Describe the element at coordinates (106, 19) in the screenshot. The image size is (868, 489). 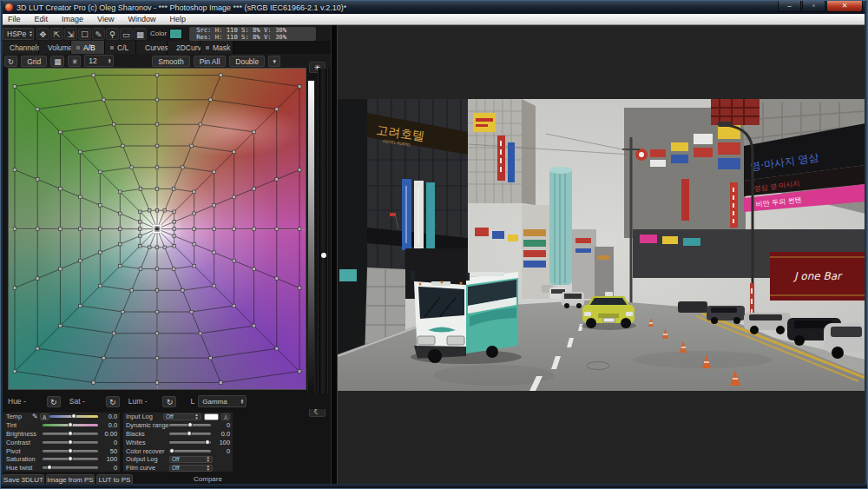
I see `menu-view: View` at that location.